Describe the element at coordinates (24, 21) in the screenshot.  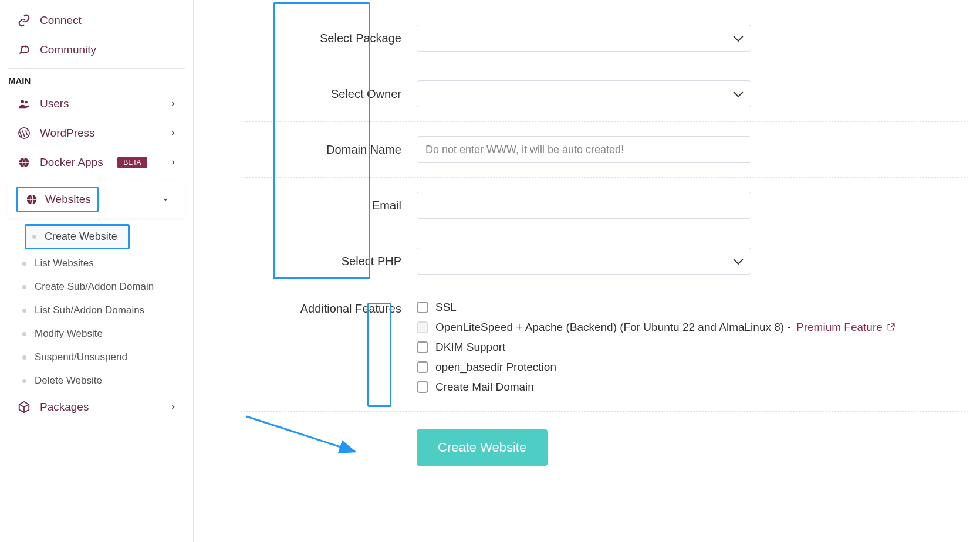
I see `link-icon` at that location.